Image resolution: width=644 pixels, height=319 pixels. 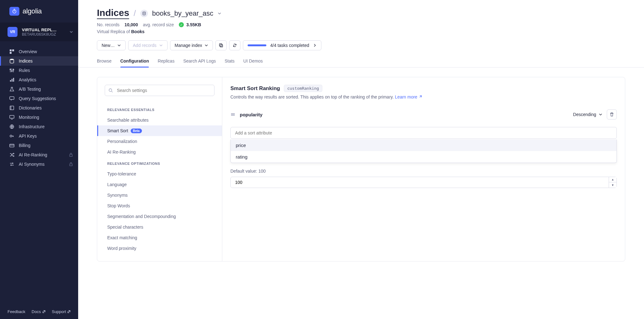 I want to click on brand-logo: algolia, so click(x=39, y=11).